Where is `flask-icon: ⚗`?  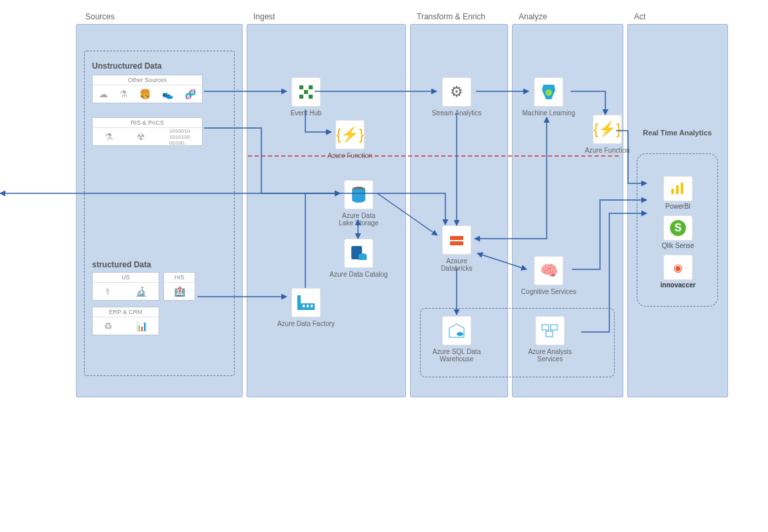 flask-icon: ⚗ is located at coordinates (109, 137).